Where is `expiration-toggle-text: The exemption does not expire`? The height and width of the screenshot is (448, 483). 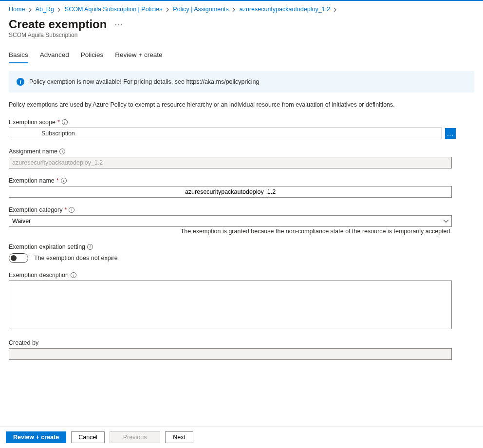
expiration-toggle-text: The exemption does not expire is located at coordinates (76, 258).